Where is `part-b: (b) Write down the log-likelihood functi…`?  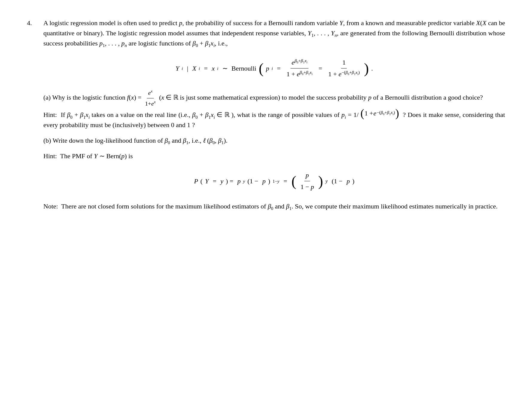
part-b: (b) Write down the log-likelihood functi… is located at coordinates (274, 141).